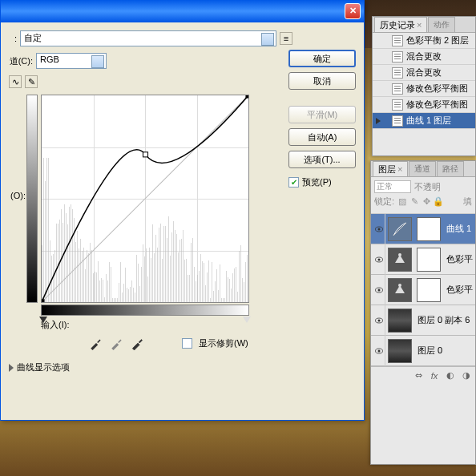 This screenshot has width=476, height=476. Describe the element at coordinates (15, 82) in the screenshot. I see `curve-tool-icon: ∿` at that location.